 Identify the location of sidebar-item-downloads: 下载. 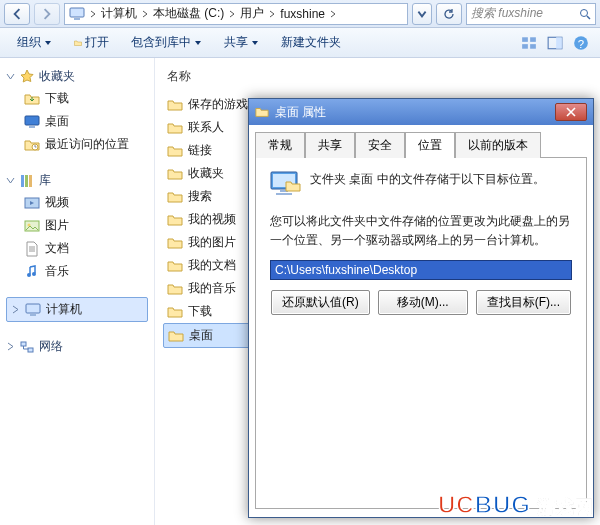
(77, 98).